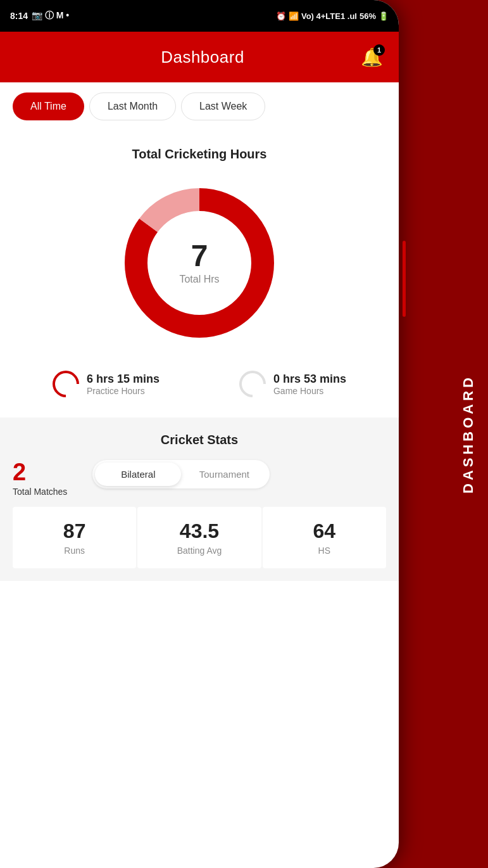  Describe the element at coordinates (199, 440) in the screenshot. I see `cricket-stats-title: Cricket Stats` at that location.